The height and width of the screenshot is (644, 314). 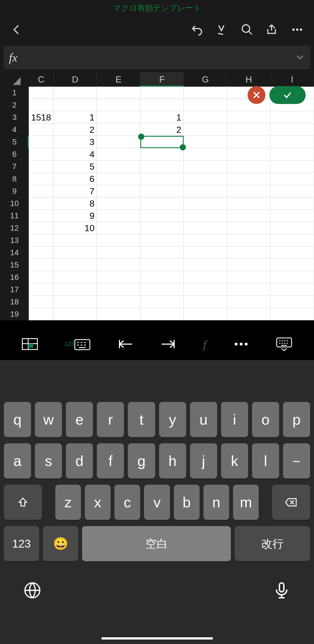 I want to click on cell-C5, so click(x=41, y=142).